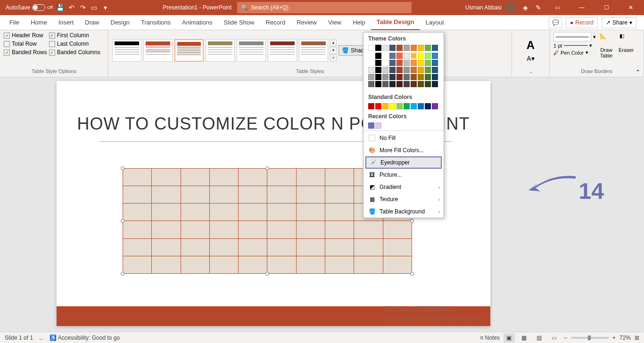  I want to click on gallery-scroll: ▴▾▿, so click(333, 50).